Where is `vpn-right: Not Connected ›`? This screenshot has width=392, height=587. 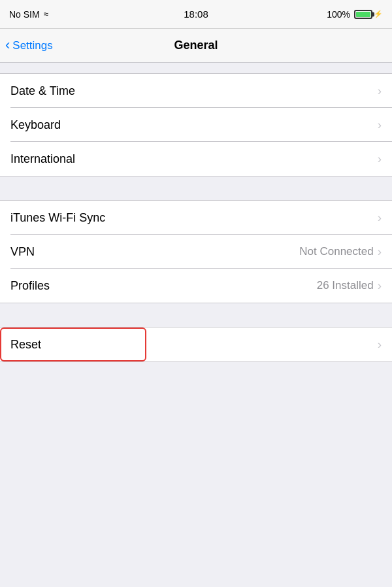 vpn-right: Not Connected › is located at coordinates (340, 252).